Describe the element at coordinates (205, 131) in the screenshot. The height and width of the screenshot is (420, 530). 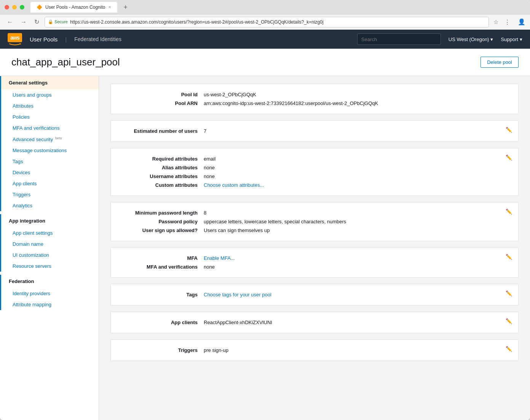
I see `estimated-users-value: 7` at that location.